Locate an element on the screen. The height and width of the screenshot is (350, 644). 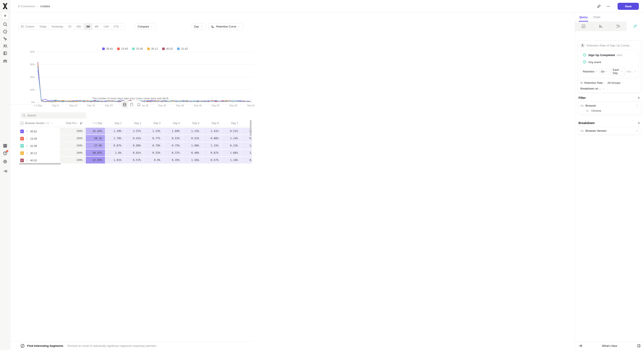
retention-cell: 0.75% is located at coordinates (173, 146).